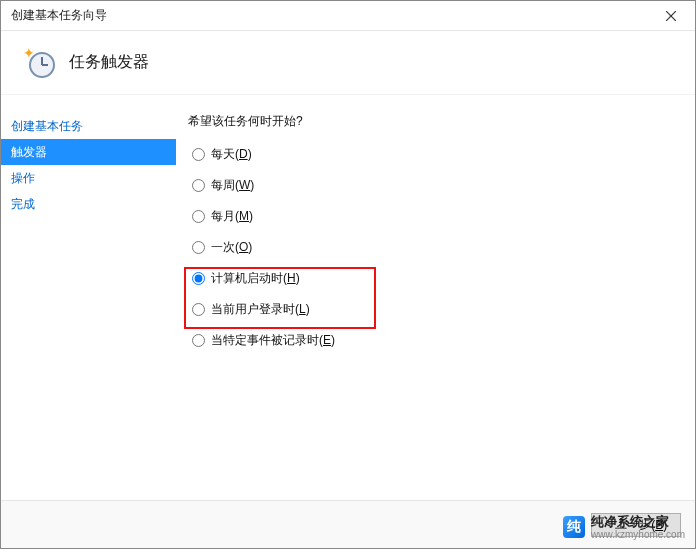  Describe the element at coordinates (434, 310) in the screenshot. I see `option-on-logon: 当前用户登录时(L)` at that location.